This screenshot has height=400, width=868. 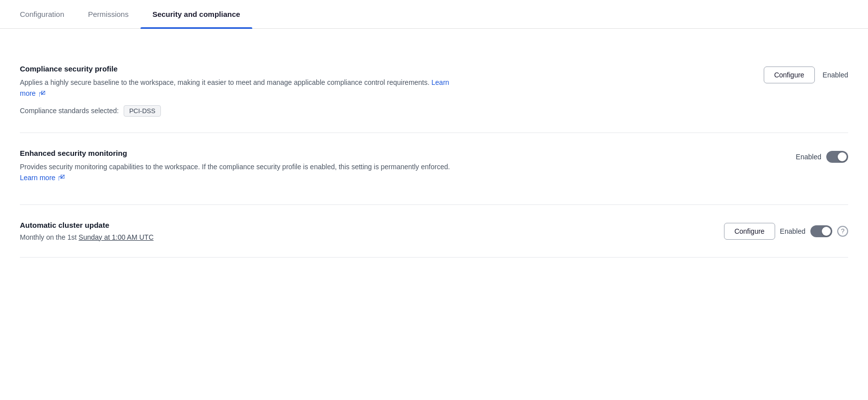 I want to click on cluster-schedule-row: Monthly on the 1st Sunday at 1:00 AM UTC, so click(x=243, y=237).